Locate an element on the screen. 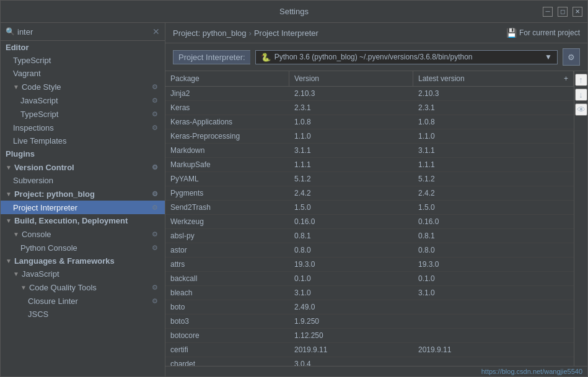 The image size is (588, 377). package-latest: 1.0.8 is located at coordinates (493, 122).